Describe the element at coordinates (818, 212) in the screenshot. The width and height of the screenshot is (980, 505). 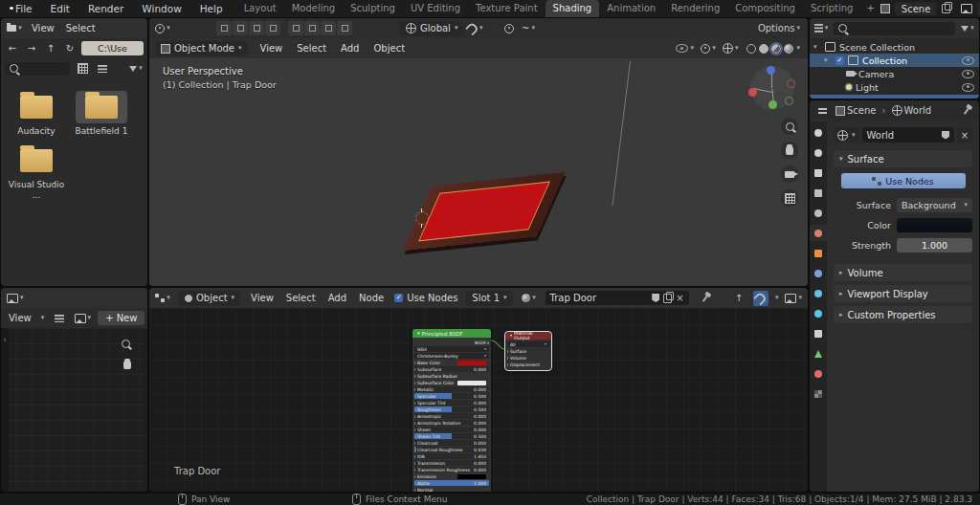
I see `properties-tab-scene` at that location.